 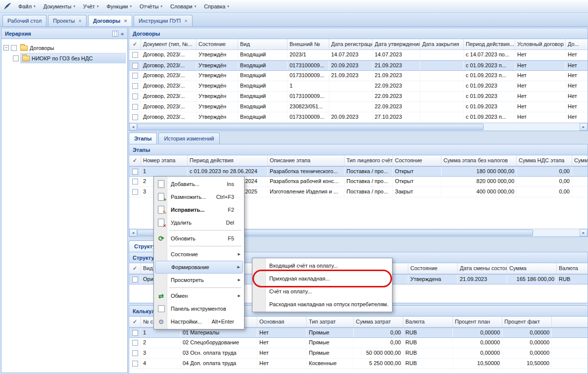 I want to click on column-header: Условный договор, so click(x=540, y=45).